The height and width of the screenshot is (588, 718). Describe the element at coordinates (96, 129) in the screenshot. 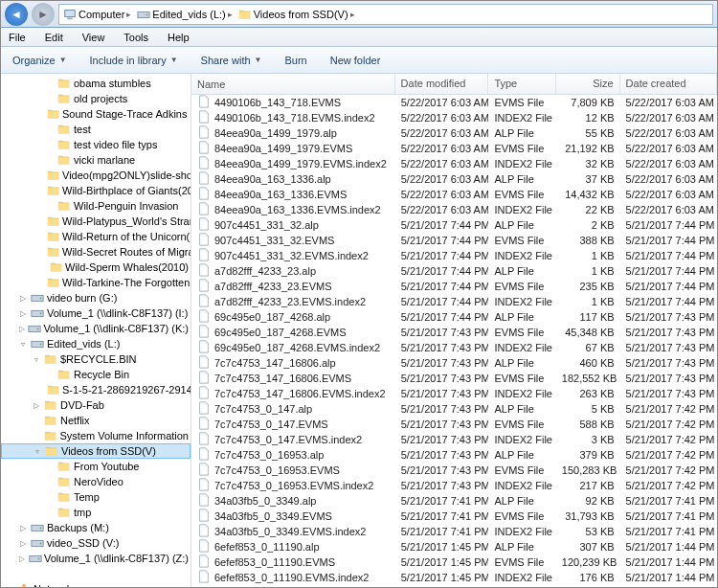

I see `tree-item: test` at that location.